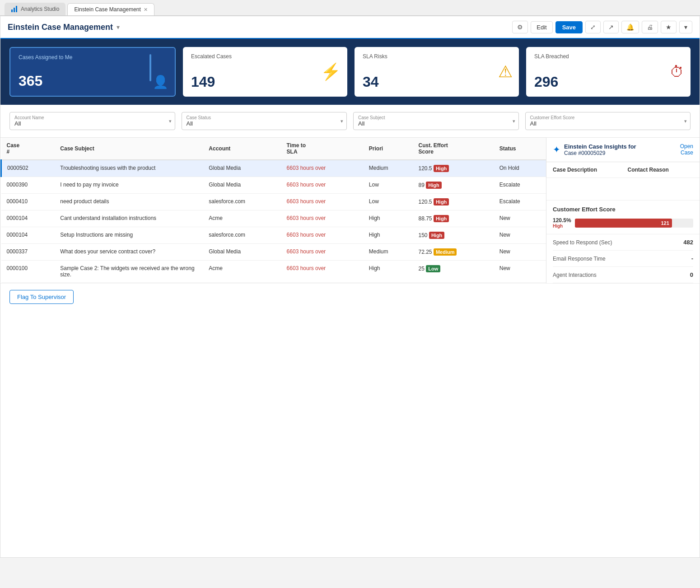  What do you see at coordinates (611, 27) in the screenshot?
I see `share-button: ↗` at bounding box center [611, 27].